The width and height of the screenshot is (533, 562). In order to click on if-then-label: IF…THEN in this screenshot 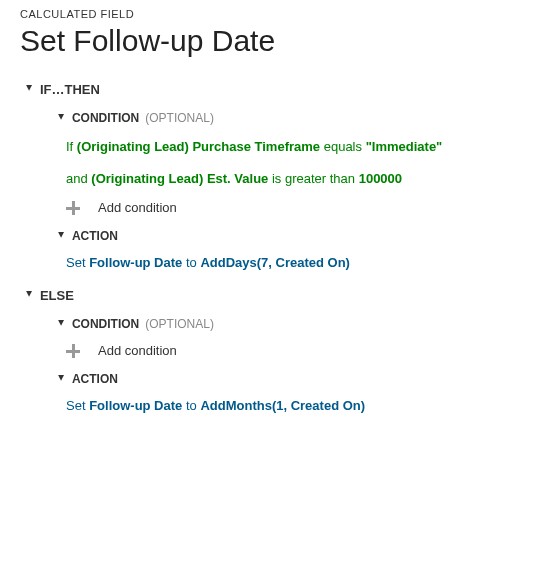, I will do `click(70, 90)`.